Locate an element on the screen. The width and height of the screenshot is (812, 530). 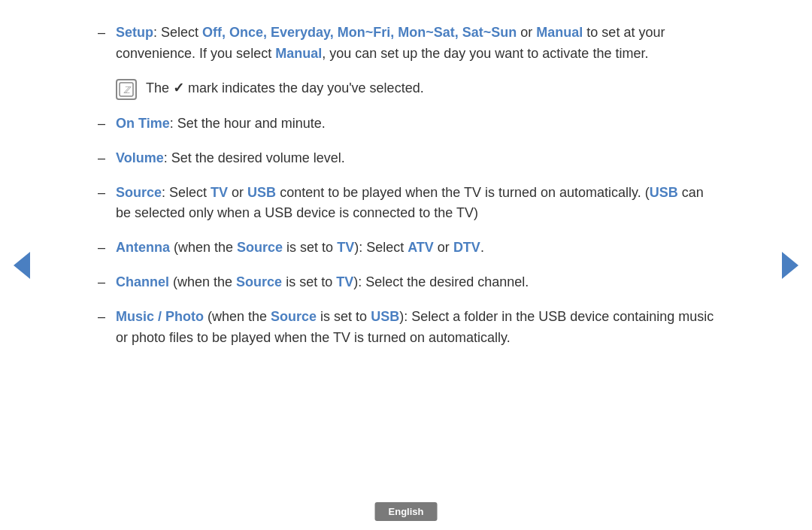
list-item: – On Time: Set the hour and minute. is located at coordinates (406, 124).